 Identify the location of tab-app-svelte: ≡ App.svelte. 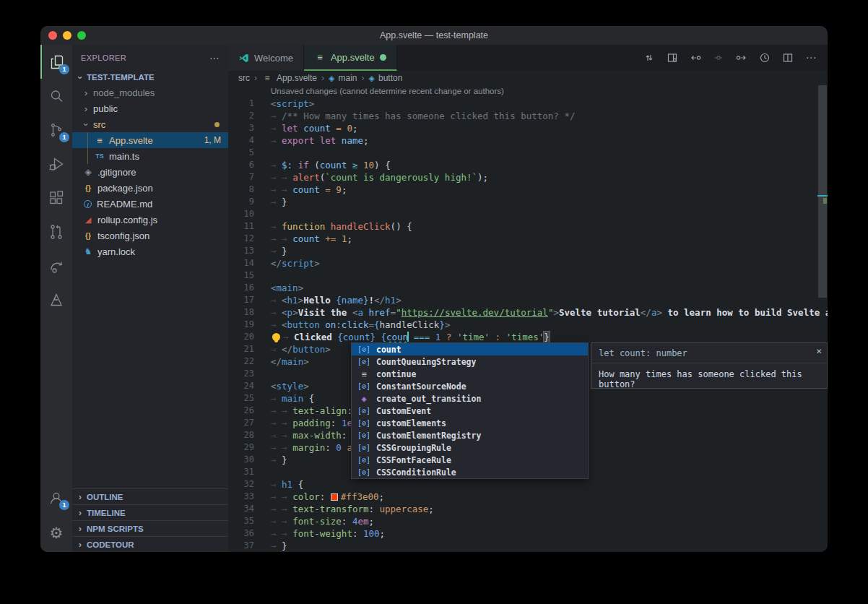
(351, 58).